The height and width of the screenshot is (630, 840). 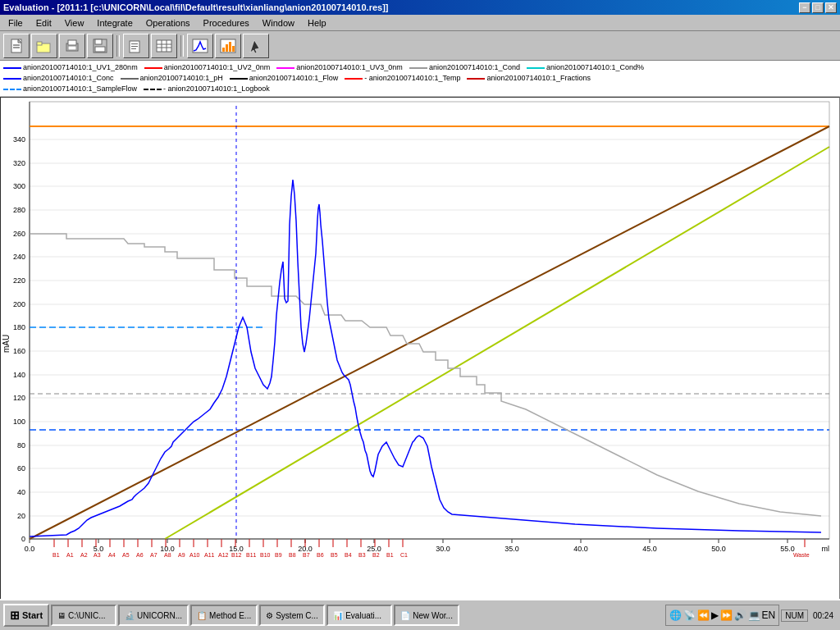 I want to click on legend-condpct: anion20100714010:1_Cond%, so click(x=586, y=67).